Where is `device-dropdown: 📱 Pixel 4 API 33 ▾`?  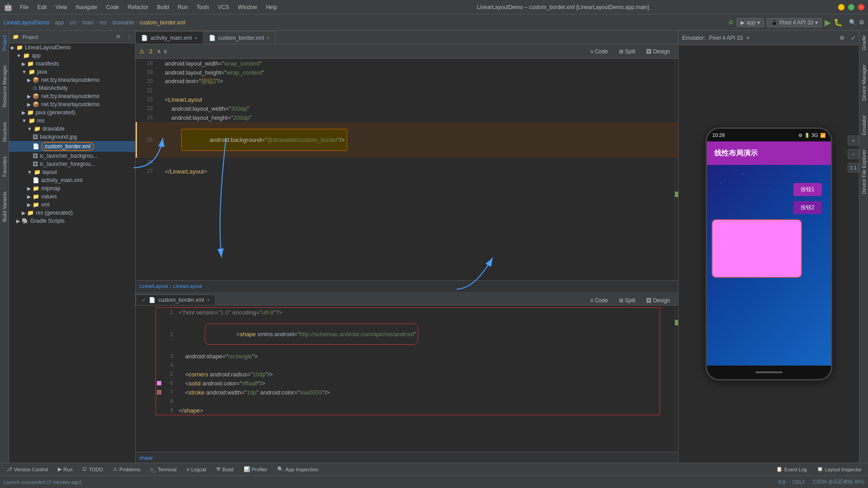 device-dropdown: 📱 Pixel 4 API 33 ▾ is located at coordinates (794, 23).